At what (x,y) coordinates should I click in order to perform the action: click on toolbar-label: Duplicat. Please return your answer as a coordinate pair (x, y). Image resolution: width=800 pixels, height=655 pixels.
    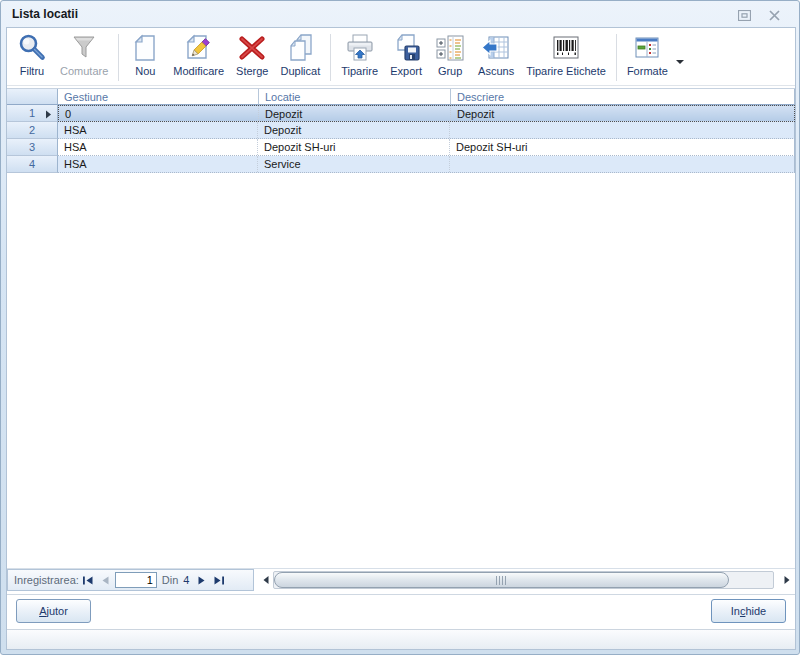
    Looking at the image, I should click on (300, 71).